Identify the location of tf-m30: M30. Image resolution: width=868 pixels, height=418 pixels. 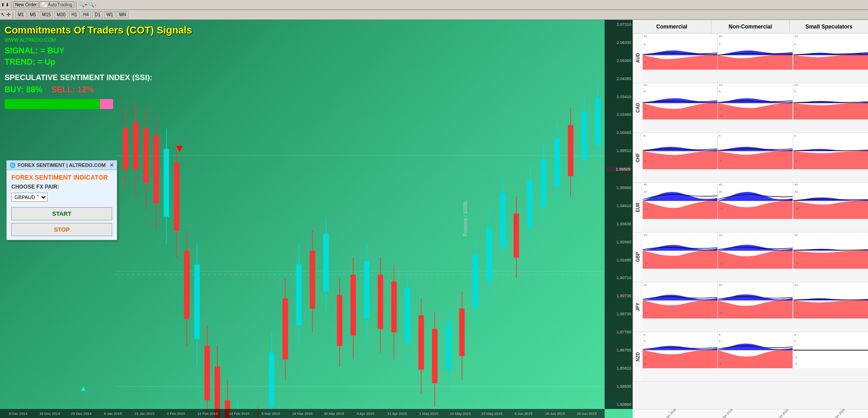
(61, 14).